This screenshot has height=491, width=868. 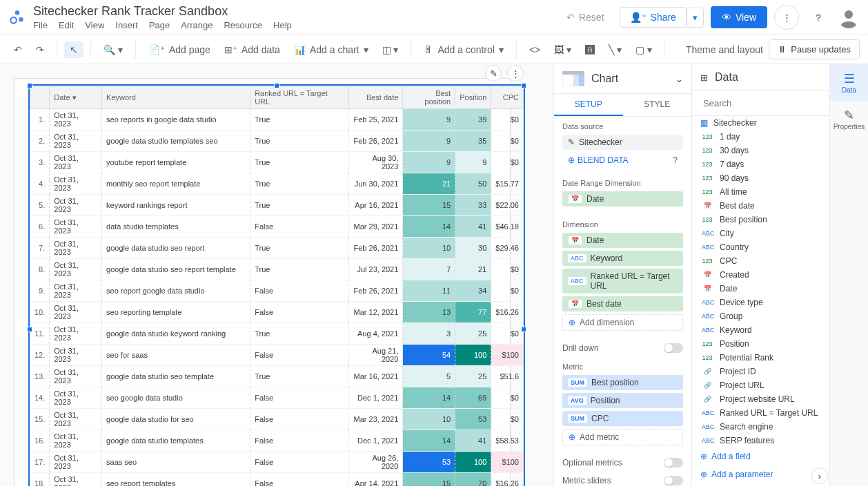 I want to click on style-tab: STYLE, so click(x=658, y=105).